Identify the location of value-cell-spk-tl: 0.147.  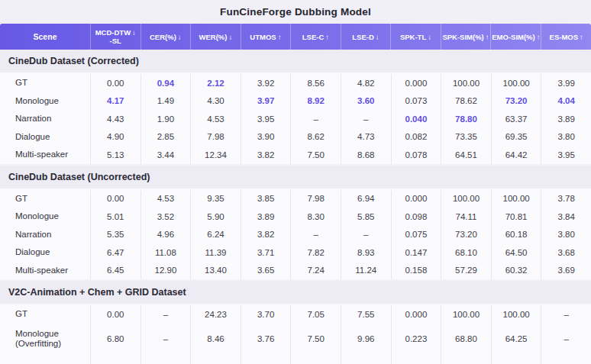
(416, 253).